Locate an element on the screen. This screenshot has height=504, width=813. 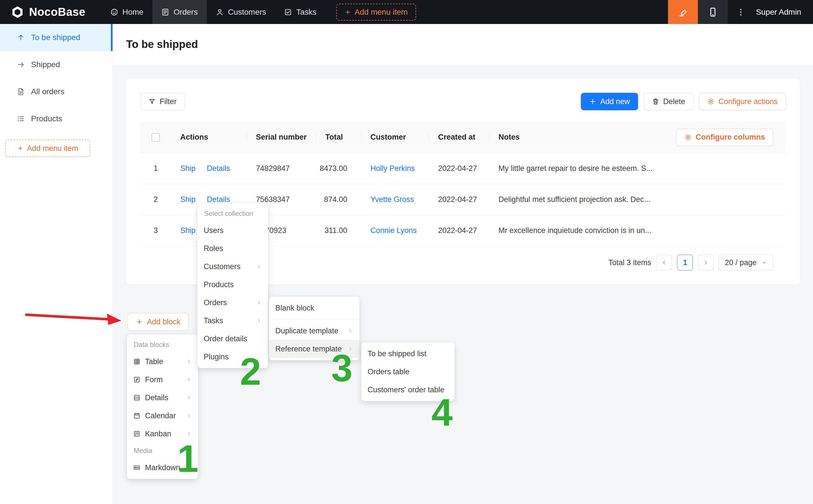
menu-item-tasks: Tasks is located at coordinates (233, 321).